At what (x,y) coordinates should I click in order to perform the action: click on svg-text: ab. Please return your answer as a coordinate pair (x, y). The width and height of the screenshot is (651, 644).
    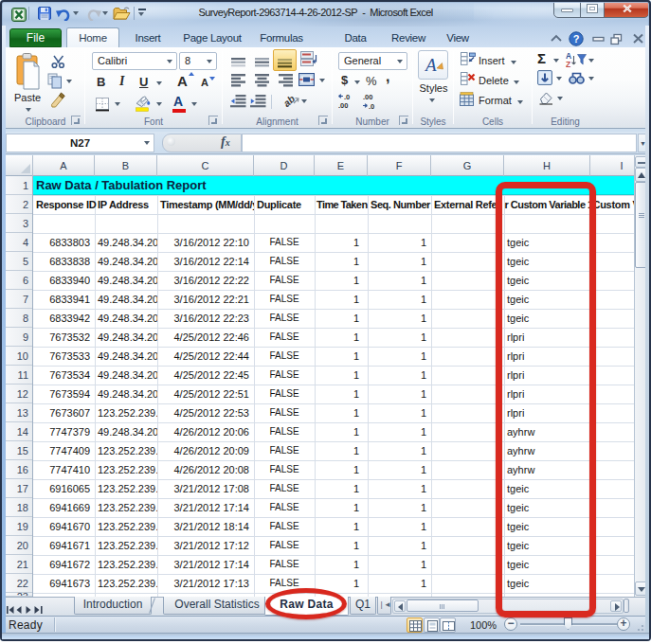
    Looking at the image, I should click on (290, 100).